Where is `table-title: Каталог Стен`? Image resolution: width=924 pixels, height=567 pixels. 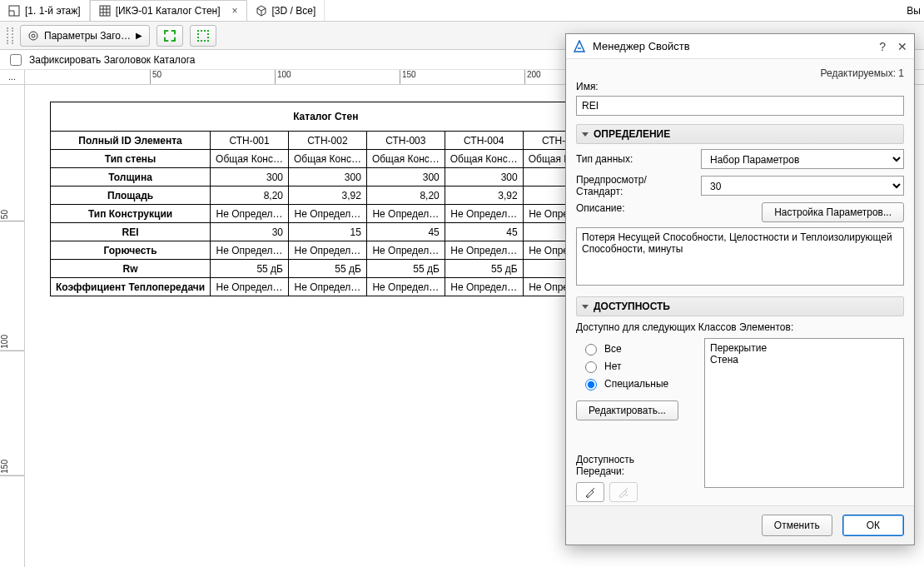
table-title: Каталог Стен is located at coordinates (326, 117).